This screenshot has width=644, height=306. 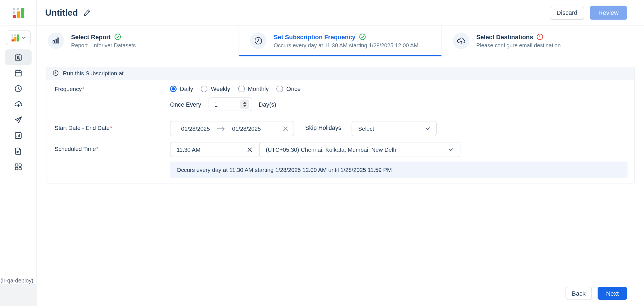 I want to click on wizard-steps: Select Report Report : Inforiver Dataset…, so click(x=340, y=41).